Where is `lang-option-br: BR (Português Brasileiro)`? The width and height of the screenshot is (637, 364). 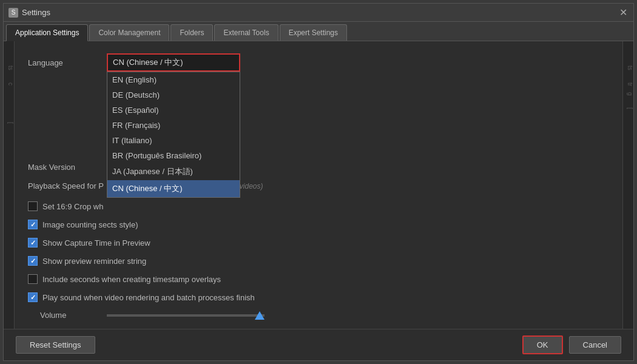 lang-option-br: BR (Português Brasileiro) is located at coordinates (174, 155).